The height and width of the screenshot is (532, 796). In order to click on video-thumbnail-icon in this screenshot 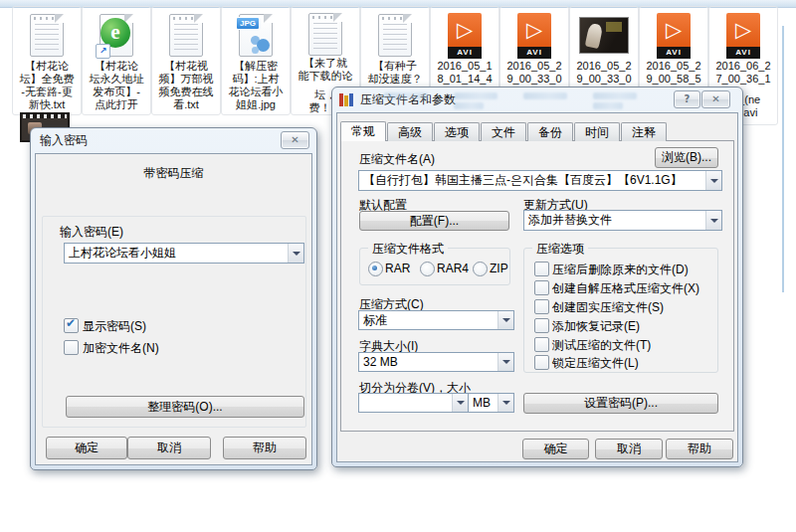, I will do `click(604, 36)`.